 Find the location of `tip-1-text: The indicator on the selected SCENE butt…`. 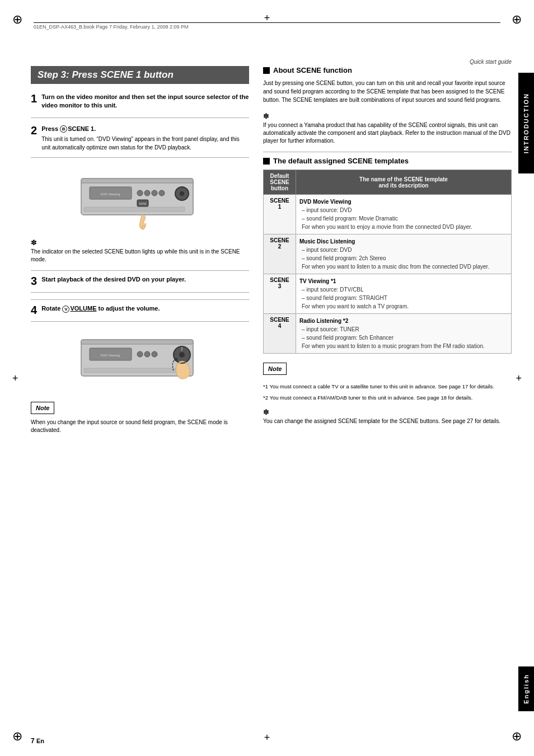

tip-1-text: The indicator on the selected SCENE butt… is located at coordinates (140, 256).